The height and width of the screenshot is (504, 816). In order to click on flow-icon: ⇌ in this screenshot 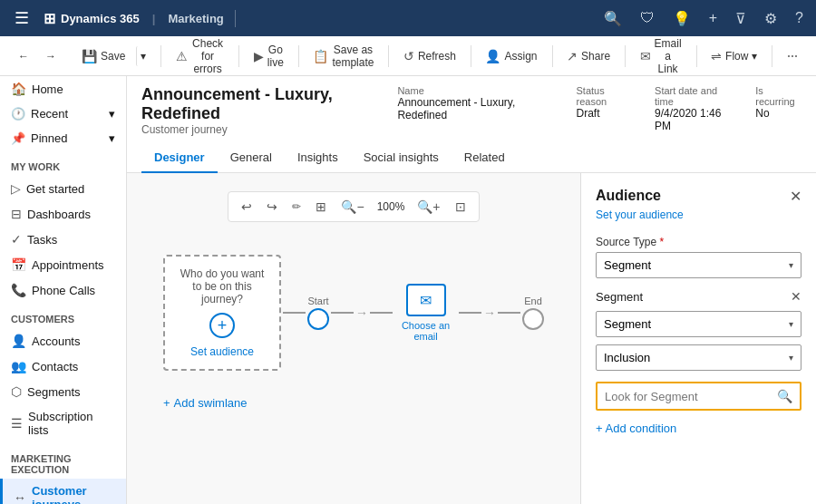, I will do `click(716, 56)`.